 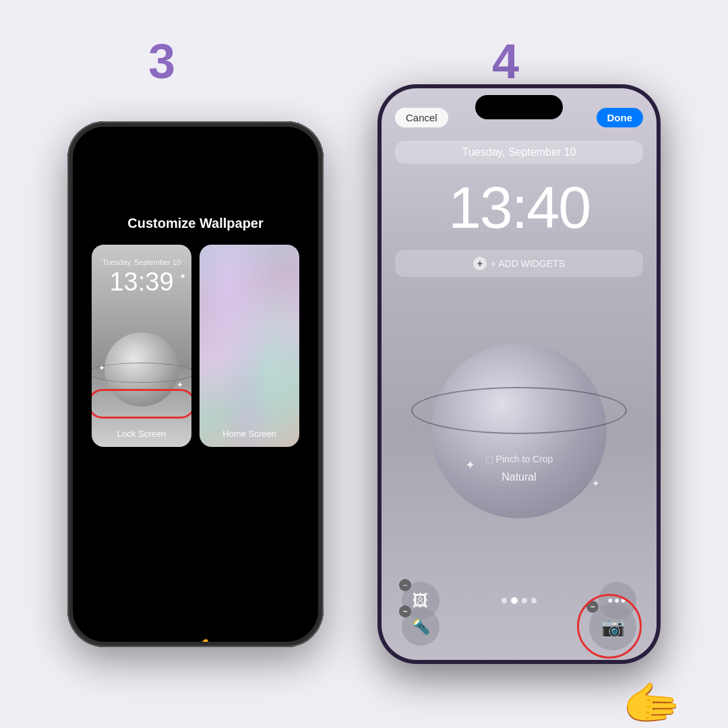 I want to click on minus-badge-gallery: −, so click(x=405, y=585).